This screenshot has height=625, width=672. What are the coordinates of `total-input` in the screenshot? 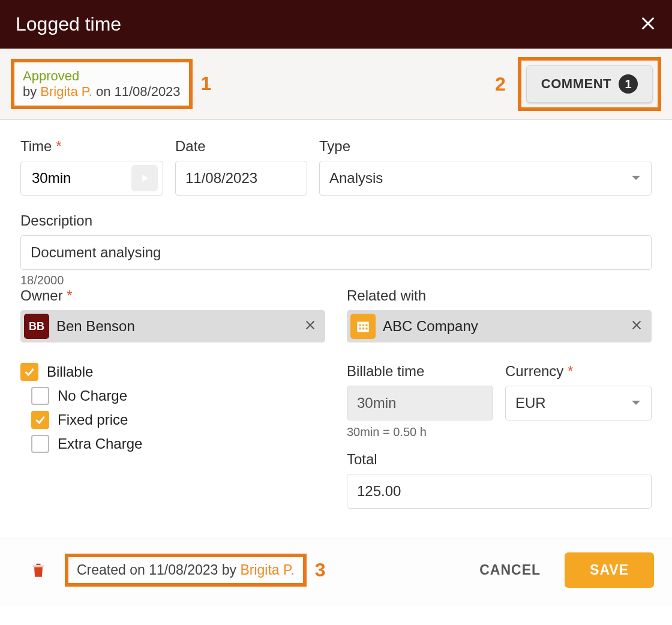 It's located at (499, 491).